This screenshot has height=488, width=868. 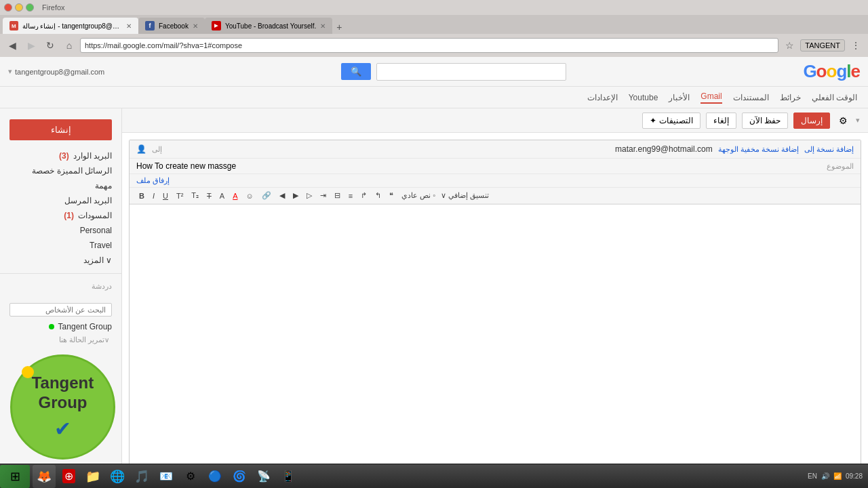 I want to click on tab-youtube-close: ✕, so click(x=323, y=26).